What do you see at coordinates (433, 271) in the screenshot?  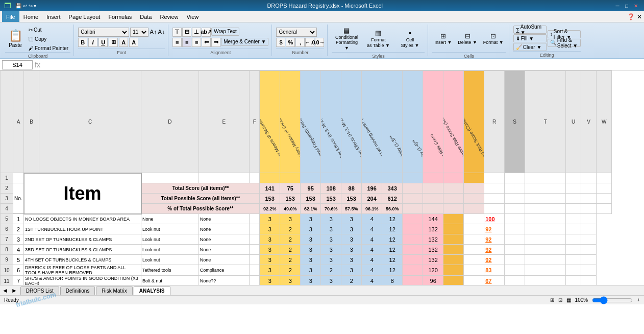 I see `o10: 120` at bounding box center [433, 271].